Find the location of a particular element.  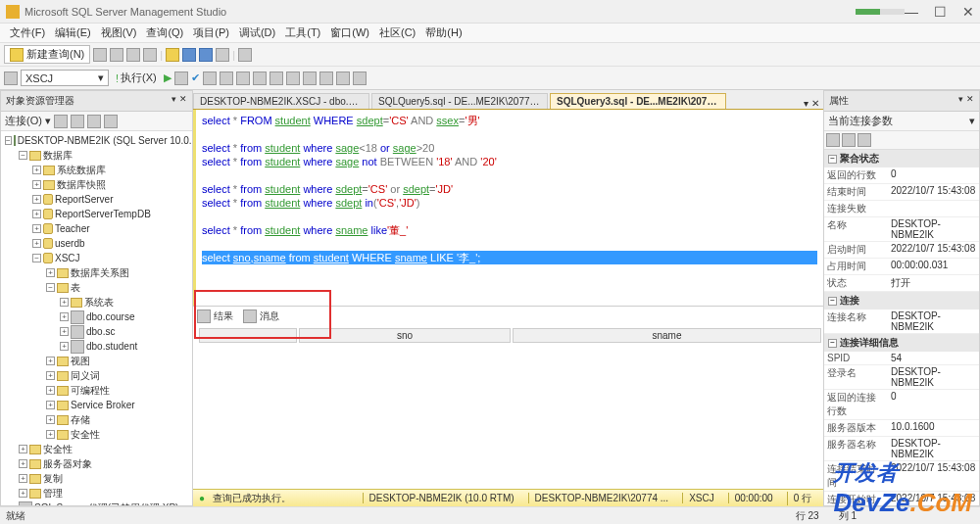

properties-object: 当前连接参数 is located at coordinates (860, 121).